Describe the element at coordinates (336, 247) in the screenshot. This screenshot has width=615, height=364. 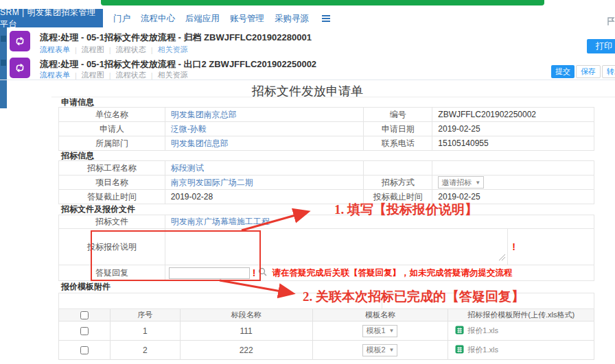
I see `quote-note-cell` at that location.